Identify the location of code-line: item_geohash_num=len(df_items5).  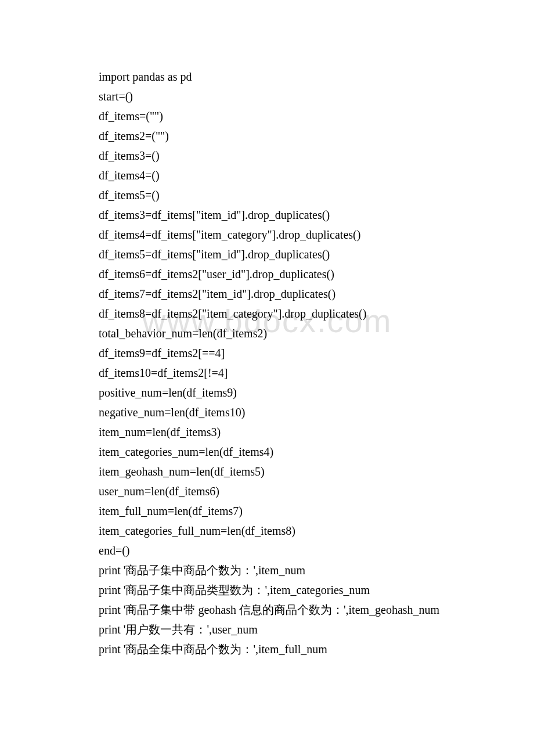
(267, 471).